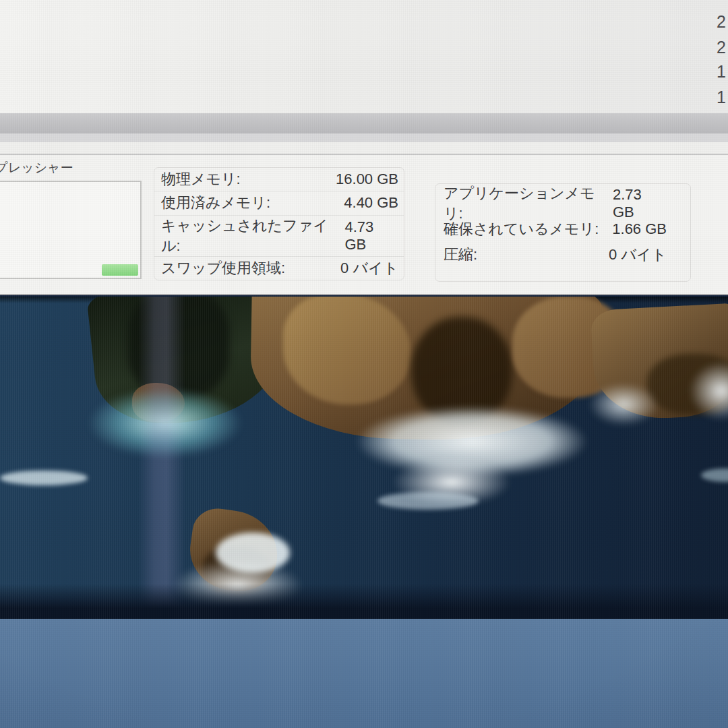 The height and width of the screenshot is (728, 728). Describe the element at coordinates (162, 458) in the screenshot. I see `screen-reflection-streak` at that location.